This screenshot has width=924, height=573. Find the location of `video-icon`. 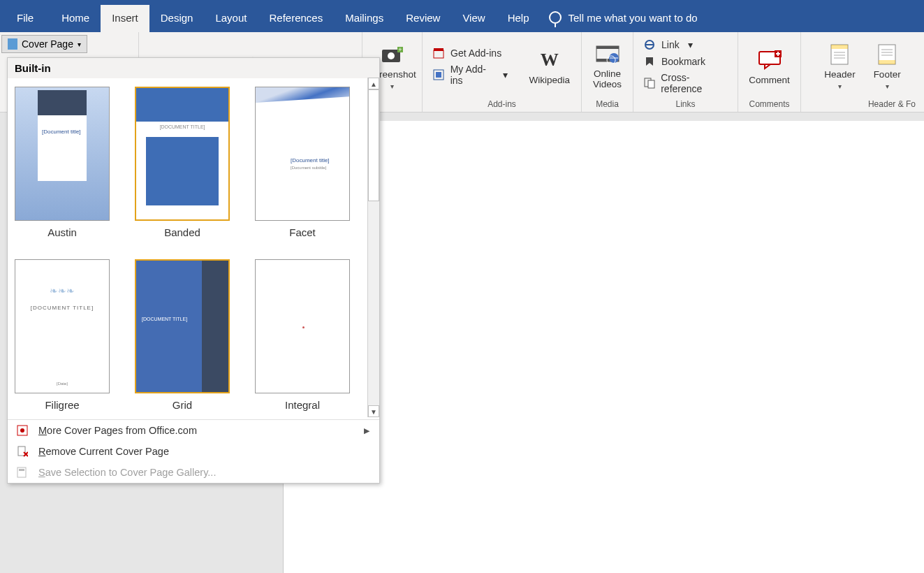

video-icon is located at coordinates (608, 55).